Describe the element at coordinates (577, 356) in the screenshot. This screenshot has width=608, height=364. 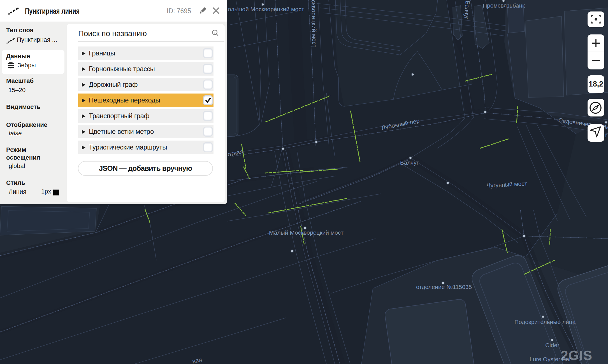
I see `svg-text: 2GIS` at that location.